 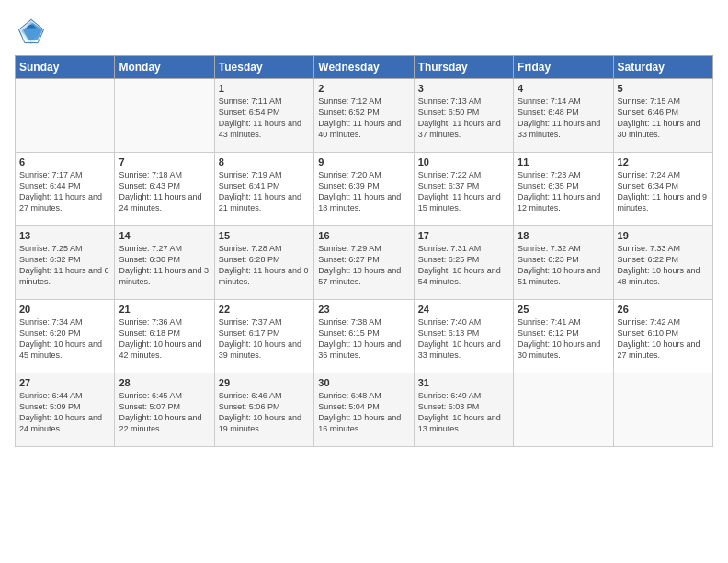 I want to click on cell-sunset: Sunset: 6:34 PM, so click(x=664, y=186).